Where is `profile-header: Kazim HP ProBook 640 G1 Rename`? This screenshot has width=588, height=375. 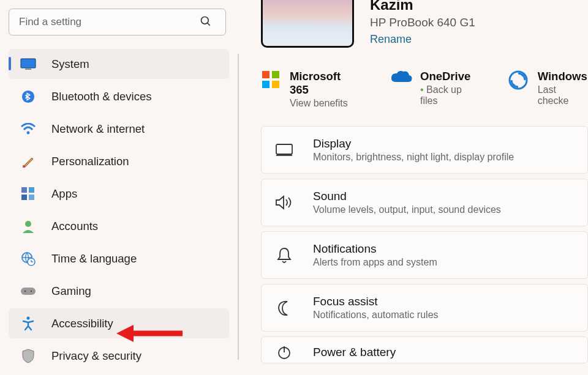
profile-header: Kazim HP ProBook 640 G1 Rename is located at coordinates (424, 24).